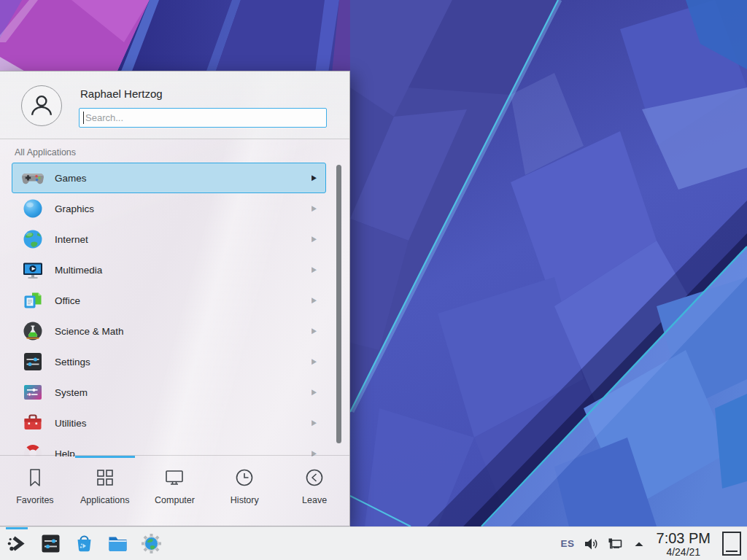  Describe the element at coordinates (33, 362) in the screenshot. I see `settings-sliders-icon` at that location.